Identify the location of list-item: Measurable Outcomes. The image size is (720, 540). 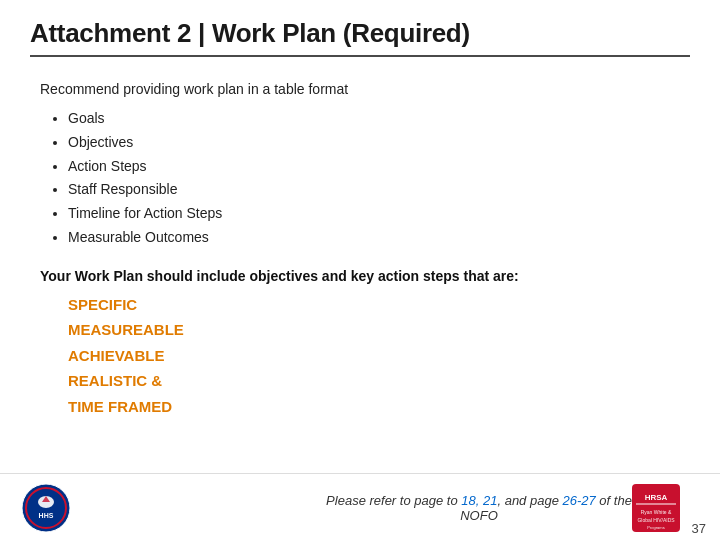
(374, 238).